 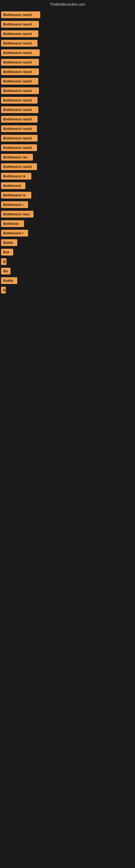 What do you see at coordinates (17, 214) in the screenshot?
I see `bottleneck-badge: Bottleneck resu` at bounding box center [17, 214].